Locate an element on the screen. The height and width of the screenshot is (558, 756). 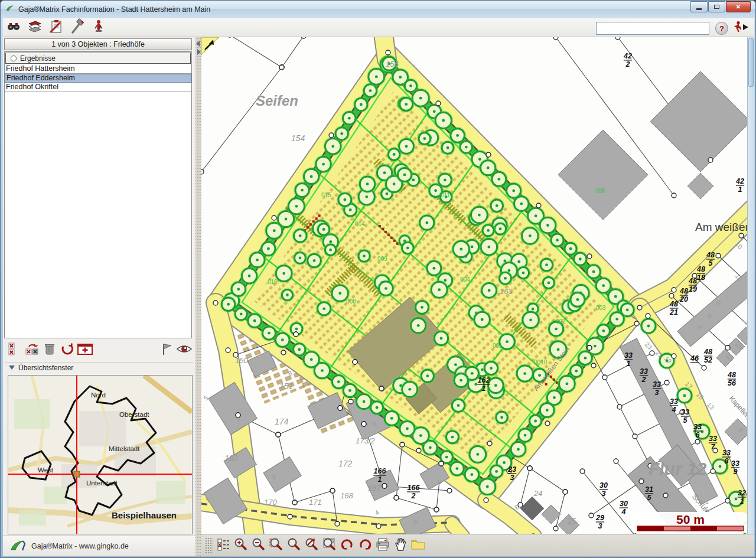
svg-text: 6 is located at coordinates (698, 435).